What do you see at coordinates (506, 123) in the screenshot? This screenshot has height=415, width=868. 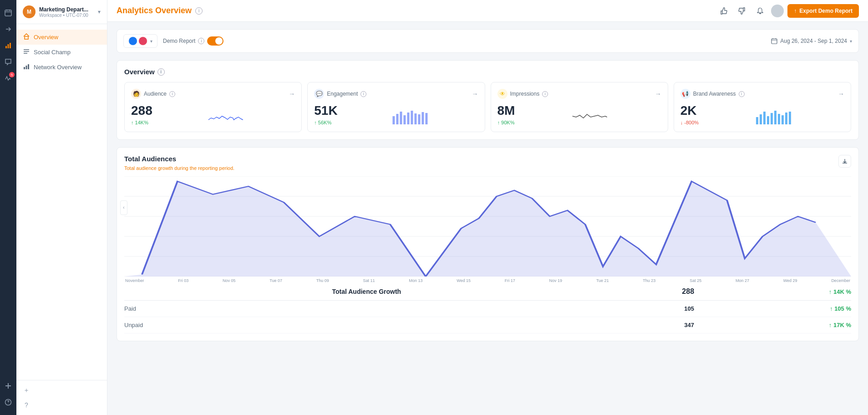 I see `impressions-change: ↑ 90K%` at bounding box center [506, 123].